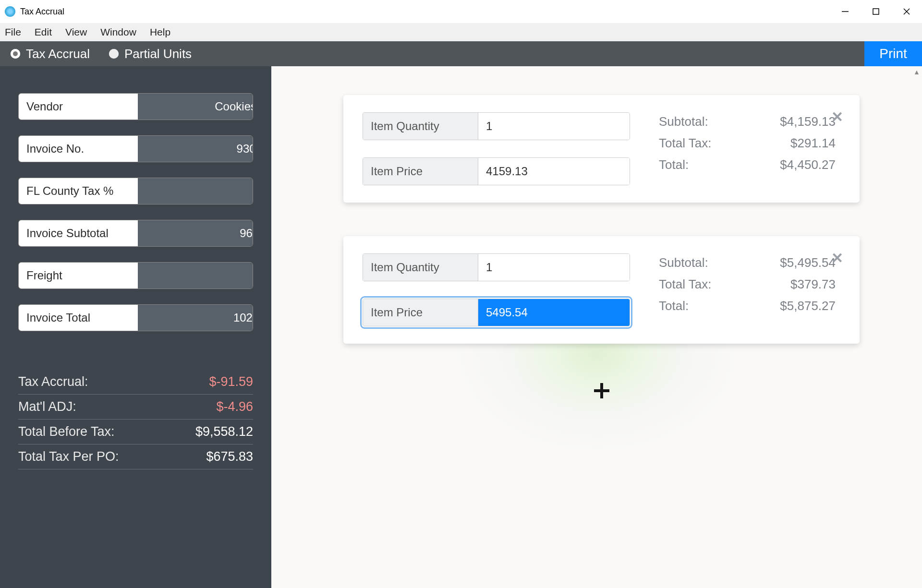 The width and height of the screenshot is (922, 588). What do you see at coordinates (747, 165) in the screenshot?
I see `item-total-row: Total: $4,450.27` at bounding box center [747, 165].